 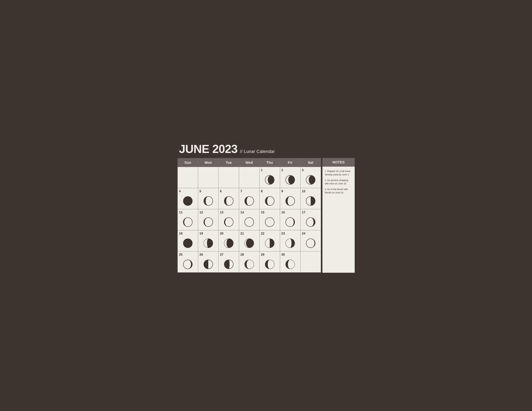 What do you see at coordinates (188, 163) in the screenshot?
I see `day-header: Sun` at bounding box center [188, 163].